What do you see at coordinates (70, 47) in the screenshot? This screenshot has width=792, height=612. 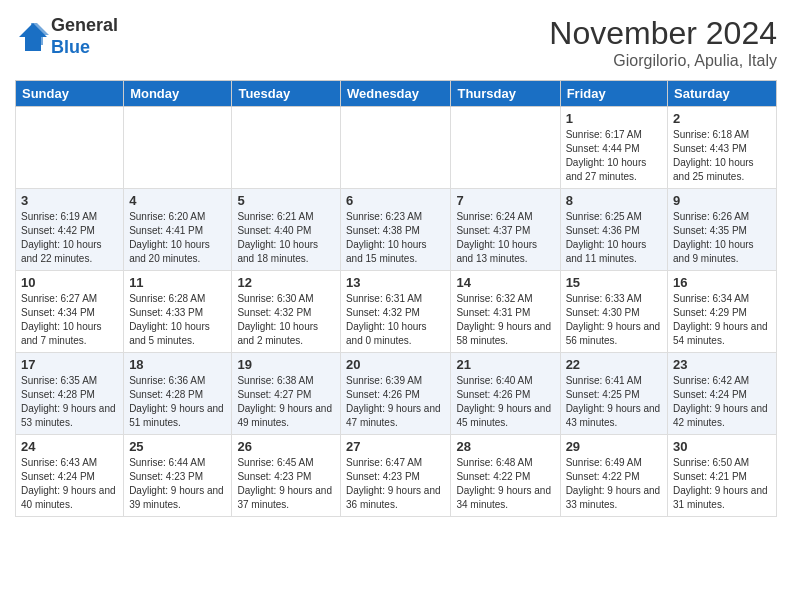 I see `logo-blue: Blue` at bounding box center [70, 47].